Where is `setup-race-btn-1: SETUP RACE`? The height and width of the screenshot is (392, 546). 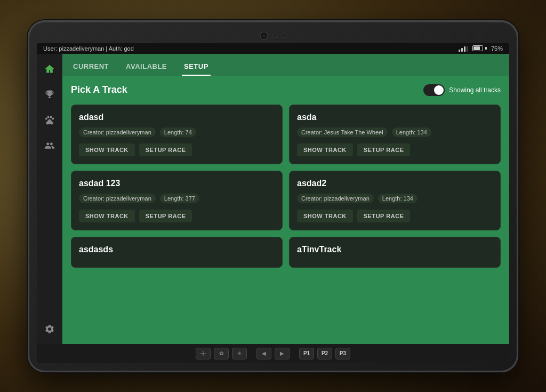
setup-race-btn-1: SETUP RACE is located at coordinates (384, 150).